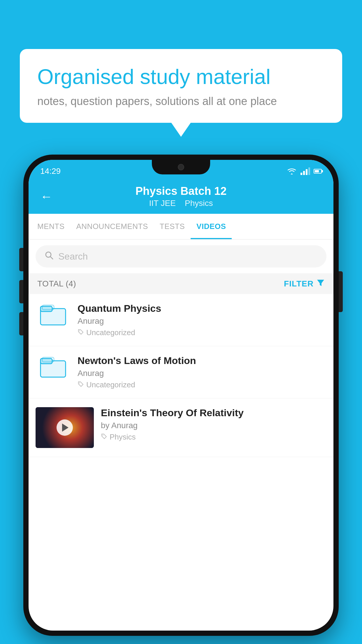 Image resolution: width=362 pixels, height=644 pixels. What do you see at coordinates (65, 428) in the screenshot?
I see `play-button` at bounding box center [65, 428].